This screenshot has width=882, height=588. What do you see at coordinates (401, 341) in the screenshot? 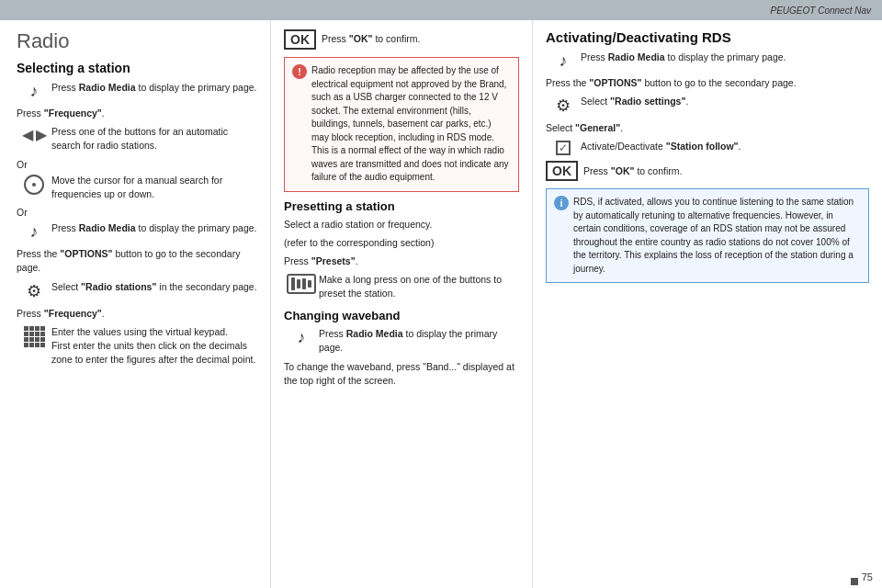
I see `waveband-music-row: ♪ Press Radio Media to display the prima…` at bounding box center [401, 341].